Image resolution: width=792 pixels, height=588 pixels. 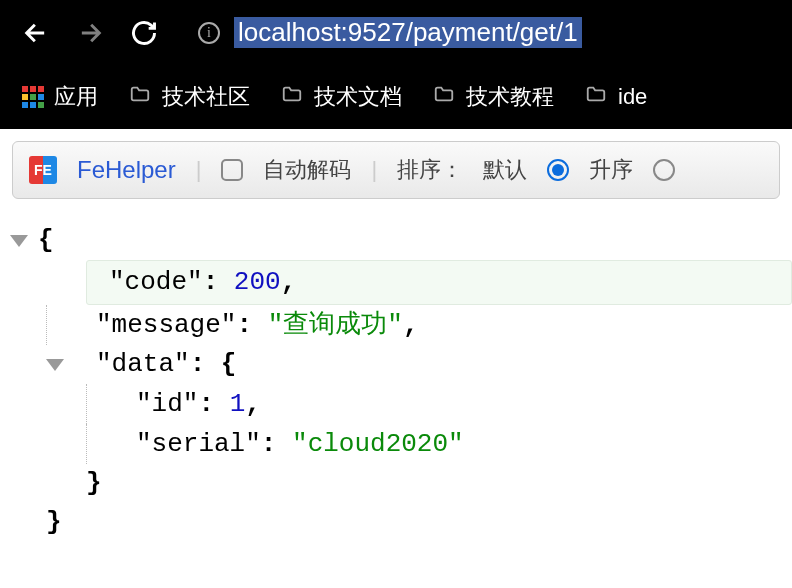 I want to click on apps-label: 应用, so click(x=76, y=97).